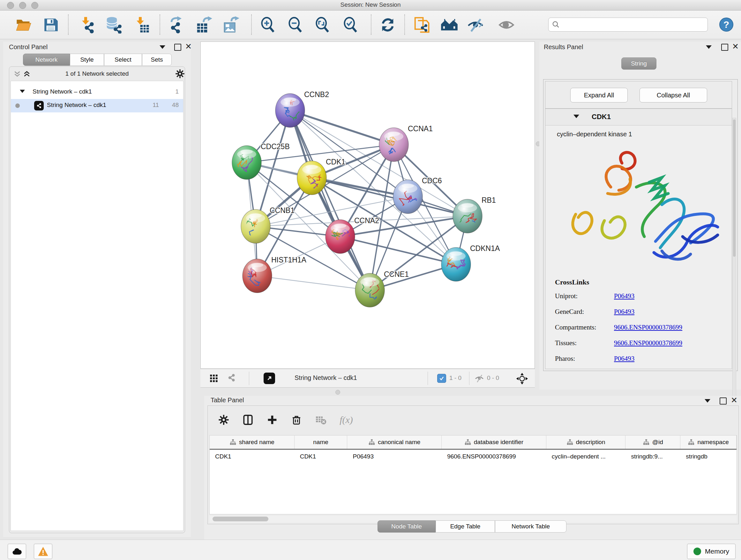  I want to click on tab-network: Network, so click(47, 60).